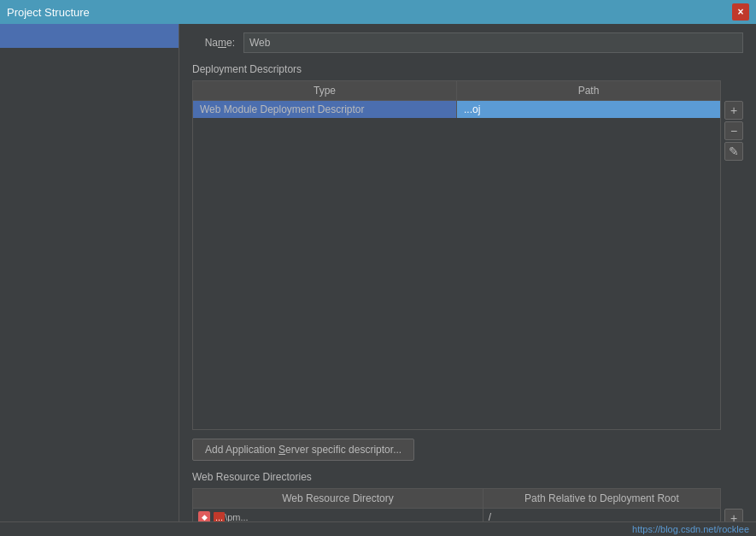 The image size is (756, 536). Describe the element at coordinates (741, 12) in the screenshot. I see `close-button: ×` at that location.